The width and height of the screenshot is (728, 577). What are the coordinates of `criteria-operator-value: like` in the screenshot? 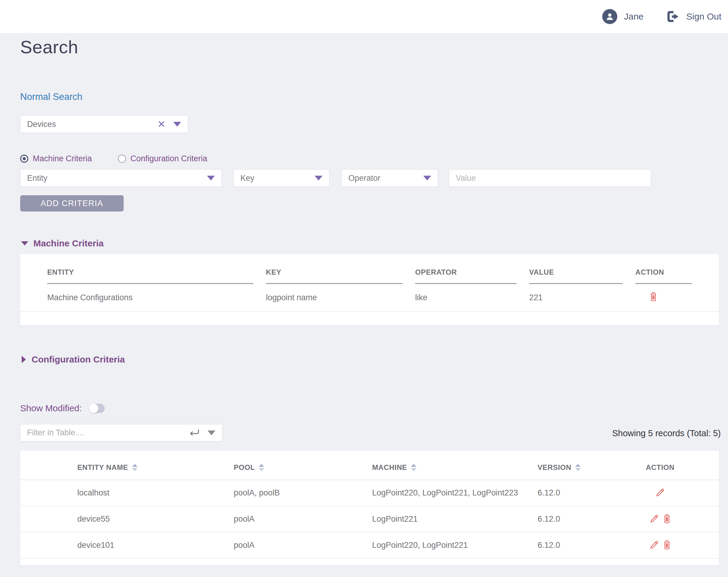 It's located at (472, 298).